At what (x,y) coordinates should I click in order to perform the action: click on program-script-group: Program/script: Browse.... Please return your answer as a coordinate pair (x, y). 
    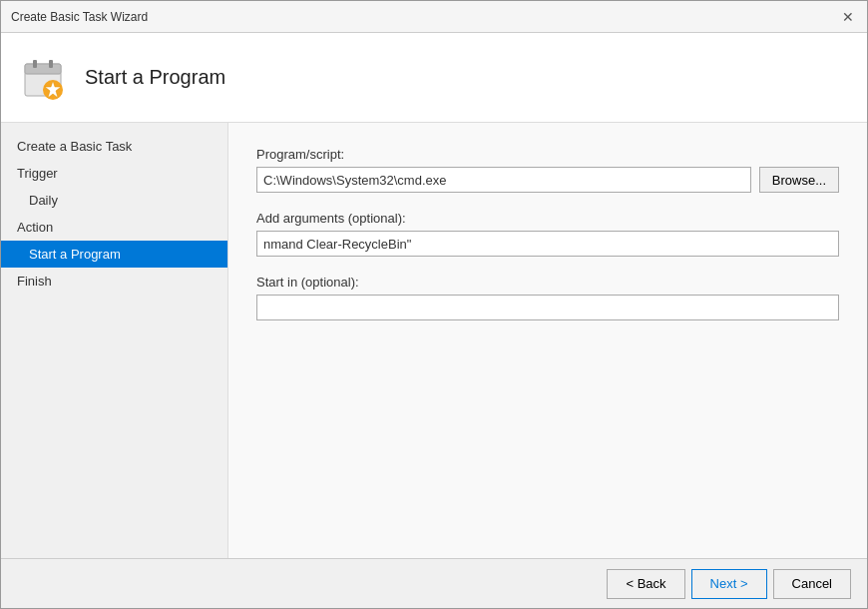
    Looking at the image, I should click on (548, 170).